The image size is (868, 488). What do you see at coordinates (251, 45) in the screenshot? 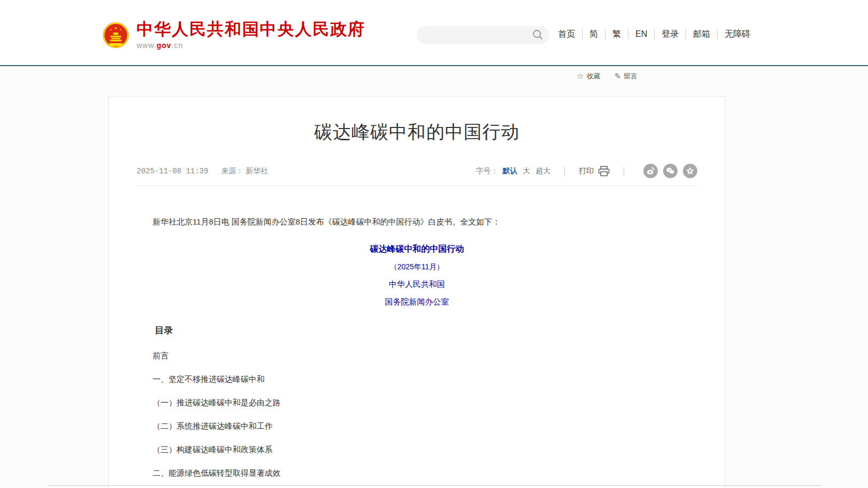
I see `site-url: www.gov.cn` at bounding box center [251, 45].